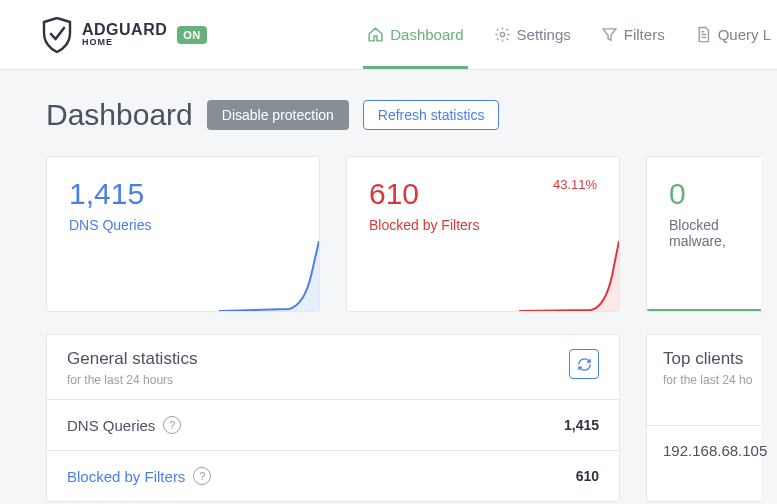 The height and width of the screenshot is (504, 777). I want to click on blocked-filters-pct: 43.11%, so click(575, 184).